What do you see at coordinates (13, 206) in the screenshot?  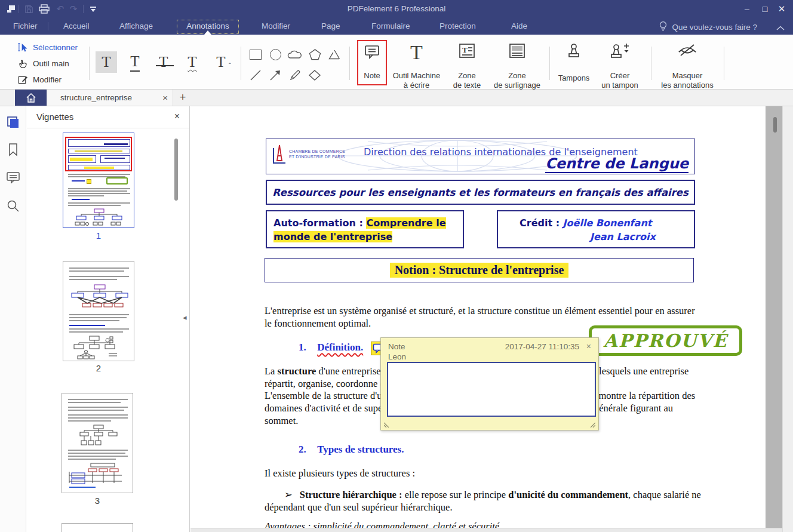 I see `search-panel-icon` at bounding box center [13, 206].